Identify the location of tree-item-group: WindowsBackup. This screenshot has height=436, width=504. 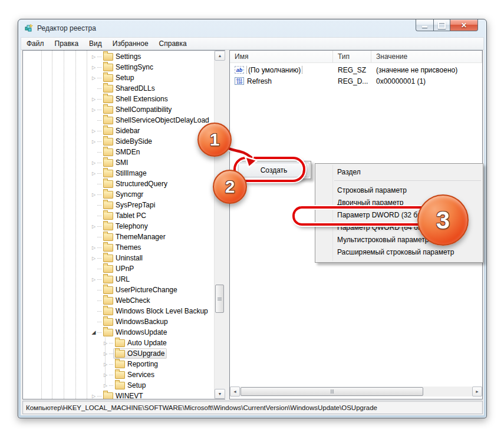
(136, 322).